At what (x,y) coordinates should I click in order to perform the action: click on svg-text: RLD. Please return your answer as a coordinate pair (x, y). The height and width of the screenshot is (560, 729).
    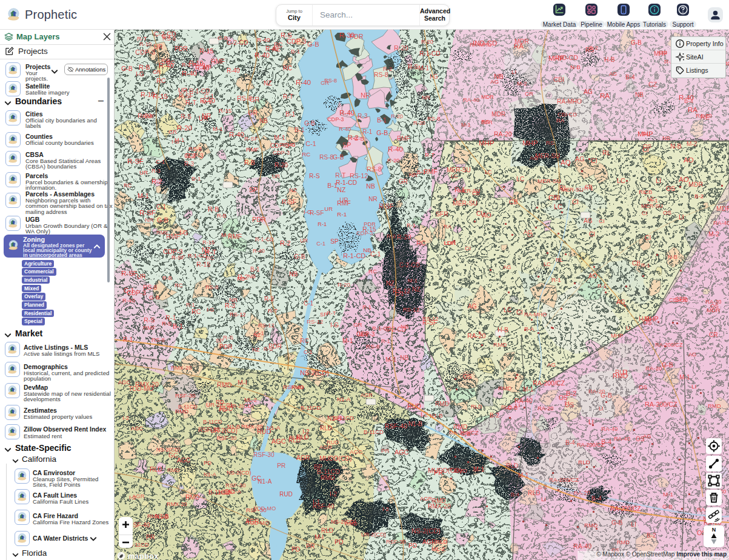
    Looking at the image, I should click on (156, 469).